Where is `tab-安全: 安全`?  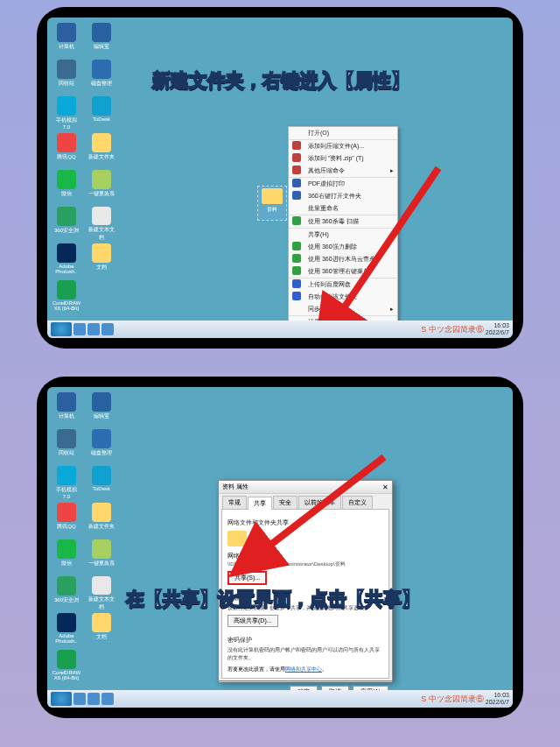
tab-安全: 安全 is located at coordinates (285, 503).